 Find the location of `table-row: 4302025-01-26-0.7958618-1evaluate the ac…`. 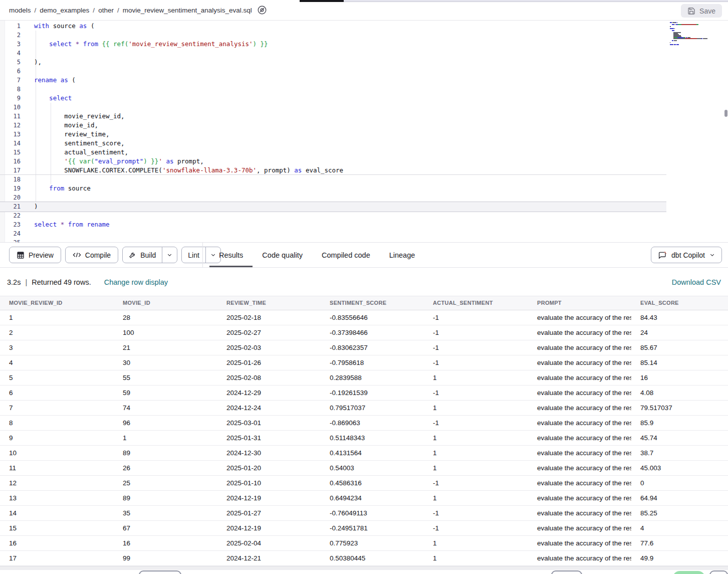

table-row: 4302025-01-26-0.7958618-1evaluate the ac… is located at coordinates (364, 363).